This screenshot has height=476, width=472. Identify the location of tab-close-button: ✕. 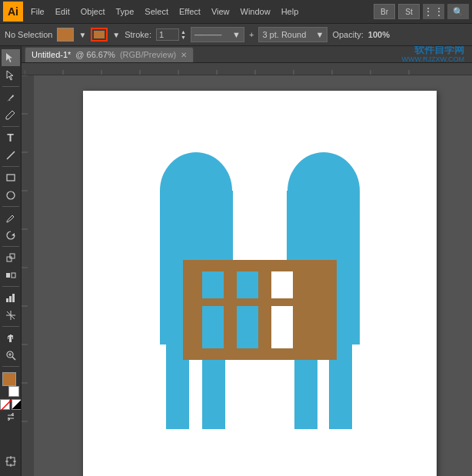
(184, 55).